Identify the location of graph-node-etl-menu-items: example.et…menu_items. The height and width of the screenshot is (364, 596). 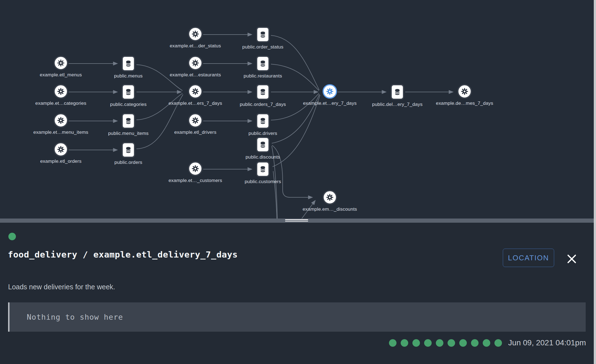
(61, 124).